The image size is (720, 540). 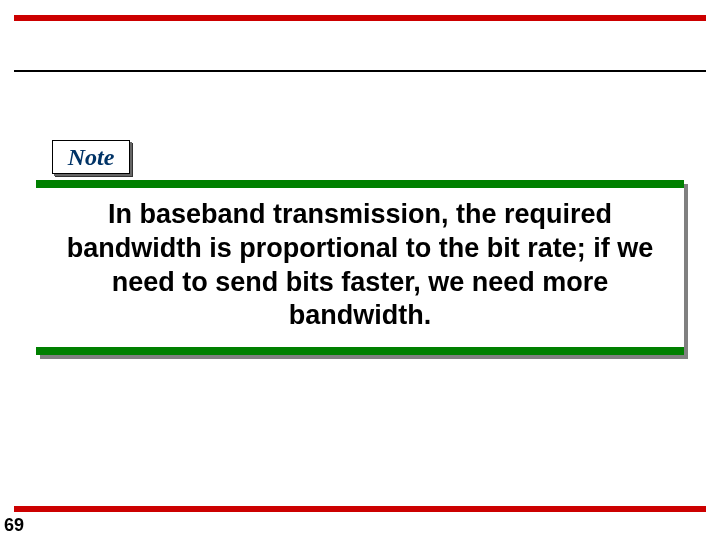 What do you see at coordinates (92, 158) in the screenshot?
I see `note-label-text: Note` at bounding box center [92, 158].